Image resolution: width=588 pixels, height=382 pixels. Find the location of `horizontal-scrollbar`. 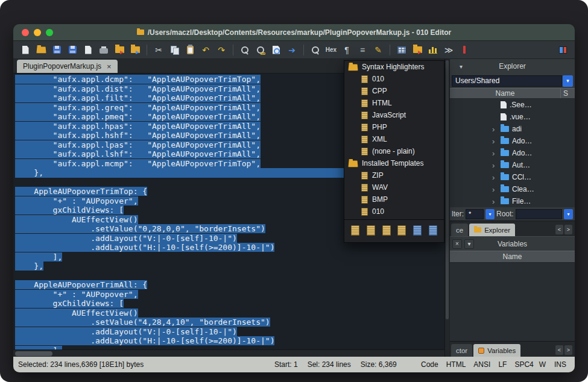

horizontal-scrollbar is located at coordinates (229, 353).